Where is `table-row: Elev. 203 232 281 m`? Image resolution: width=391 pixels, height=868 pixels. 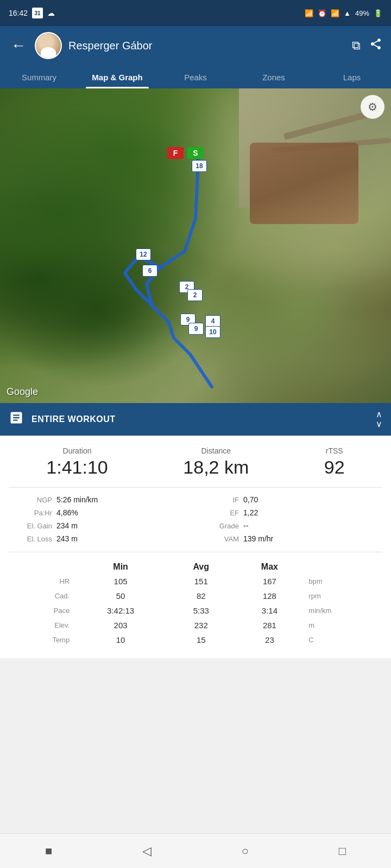
table-row: Elev. 203 232 281 m is located at coordinates (195, 625).